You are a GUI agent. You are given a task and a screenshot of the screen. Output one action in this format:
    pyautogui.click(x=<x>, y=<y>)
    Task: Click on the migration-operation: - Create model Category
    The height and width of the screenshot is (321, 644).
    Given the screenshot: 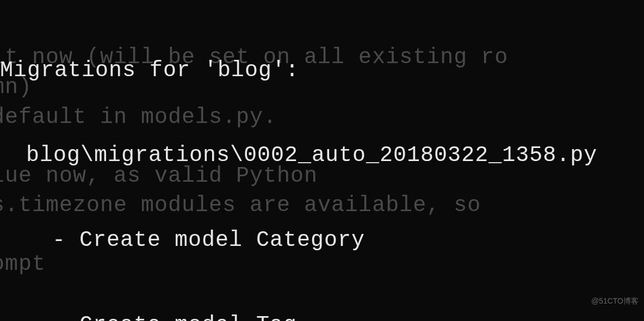 What is the action you would take?
    pyautogui.click(x=322, y=240)
    